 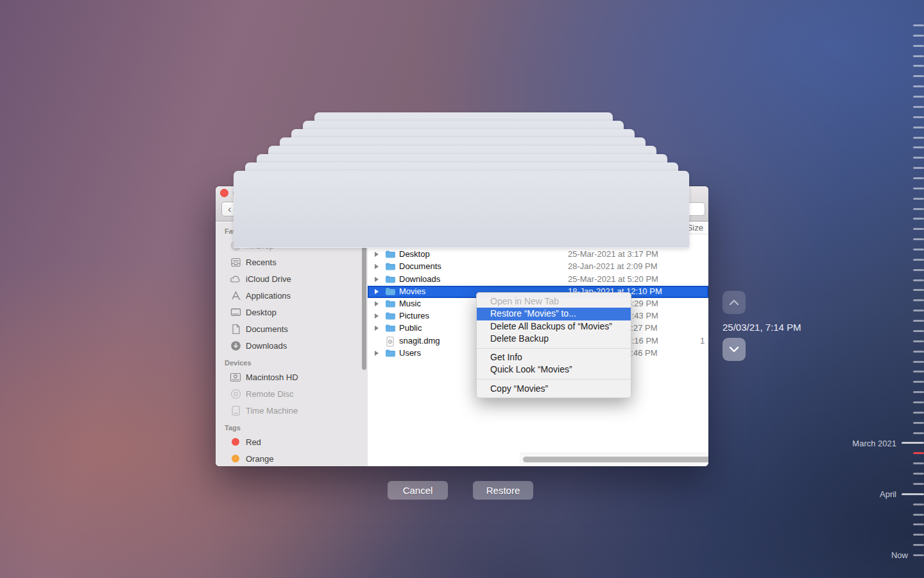 I want to click on icloud-icon, so click(x=235, y=279).